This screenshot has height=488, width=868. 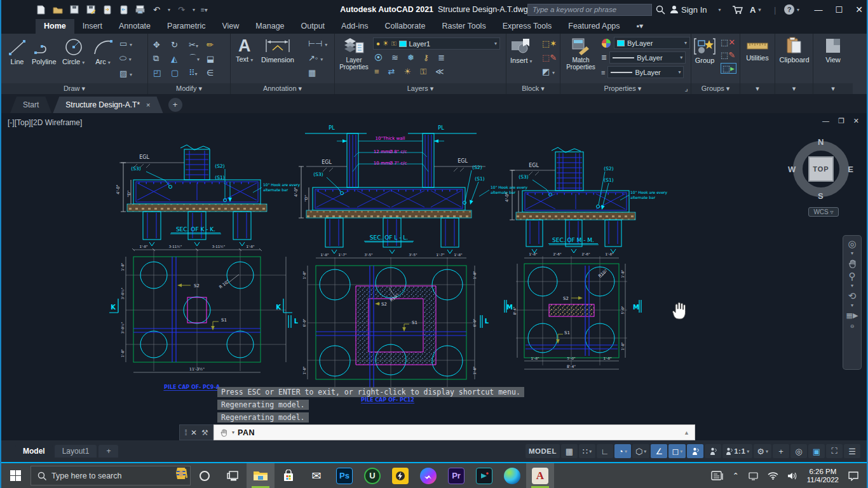 What do you see at coordinates (652, 43) in the screenshot?
I see `object-color-dropdown: ByLayer▾` at bounding box center [652, 43].